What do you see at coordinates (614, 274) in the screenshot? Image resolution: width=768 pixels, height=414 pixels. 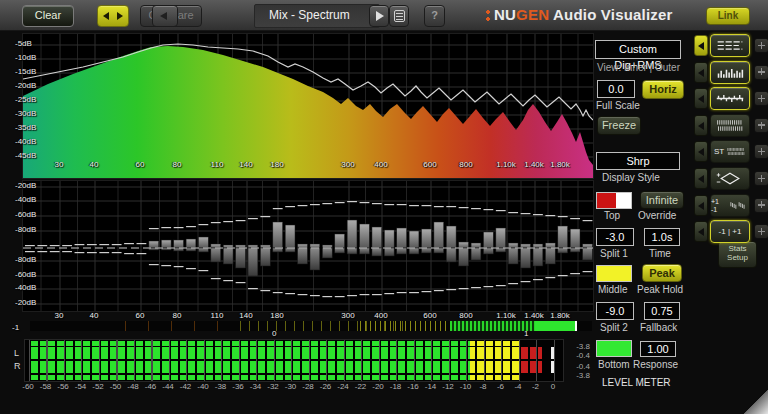 I see `middle-color-swatch` at bounding box center [614, 274].